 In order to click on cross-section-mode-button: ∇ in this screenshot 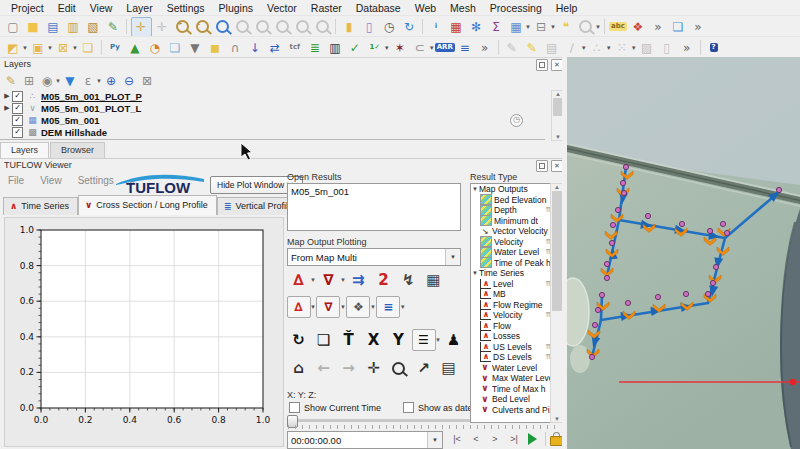, I will do `click(328, 280)`.